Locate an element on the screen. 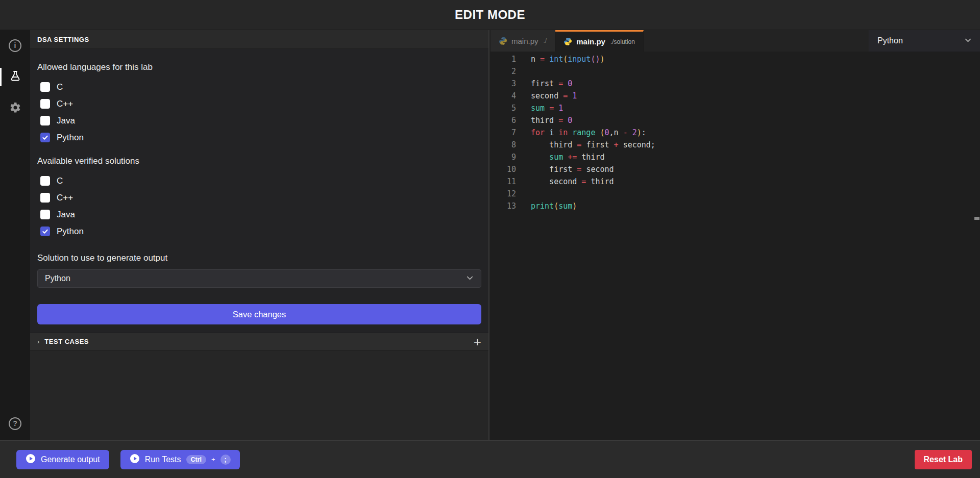  code-text: third = 0 is located at coordinates (544, 120).